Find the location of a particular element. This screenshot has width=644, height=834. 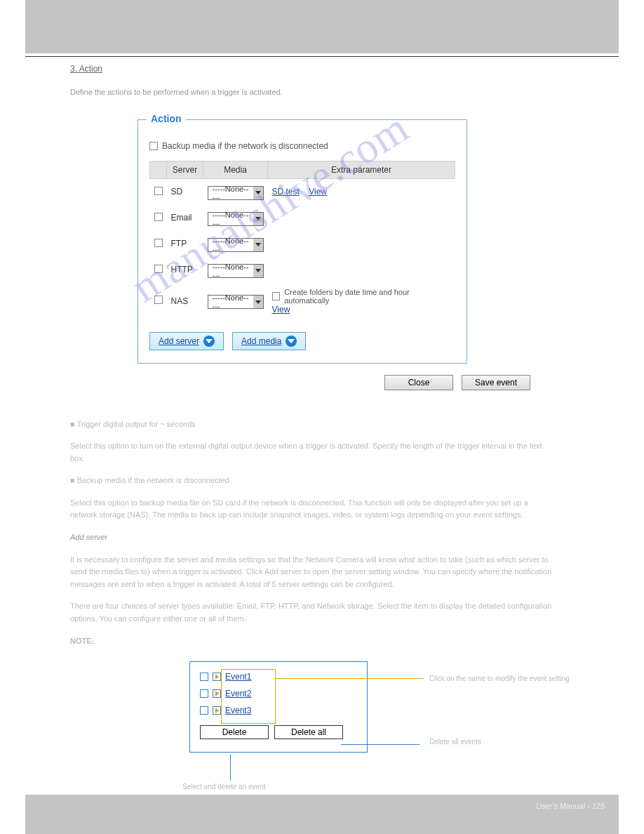

col-extra: Extra parameter is located at coordinates (362, 170).